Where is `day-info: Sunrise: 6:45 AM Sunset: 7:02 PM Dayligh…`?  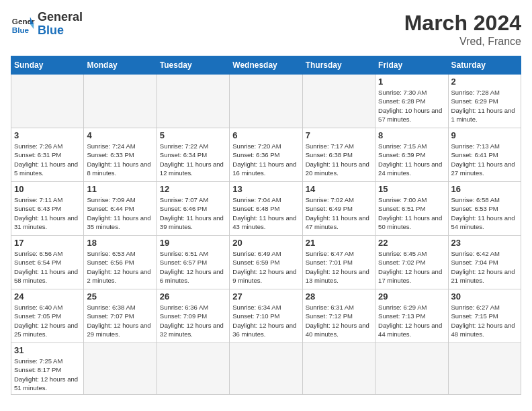
day-info: Sunrise: 6:45 AM Sunset: 7:02 PM Dayligh… is located at coordinates (411, 267).